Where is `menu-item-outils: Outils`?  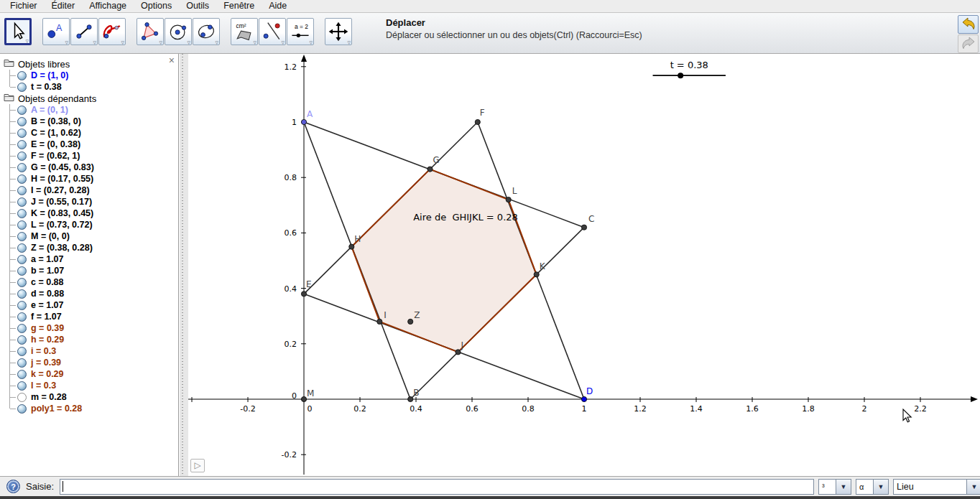
menu-item-outils: Outils is located at coordinates (198, 6).